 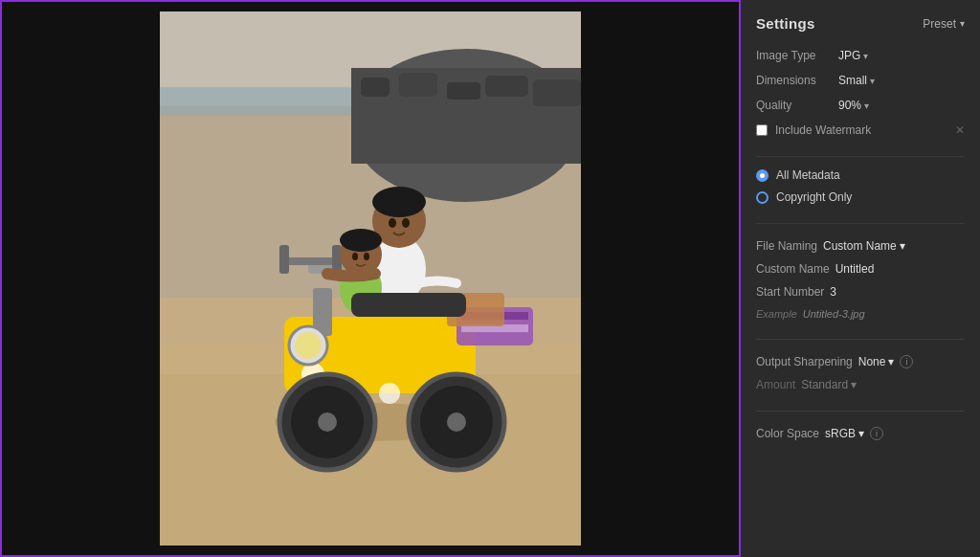 I want to click on image-type-row: Image Type JPG ▾, so click(x=860, y=56).